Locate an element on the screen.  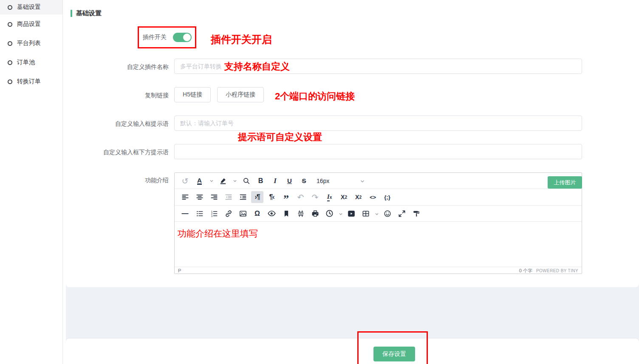
sidebar-item-label: 基础设置 is located at coordinates (29, 7).